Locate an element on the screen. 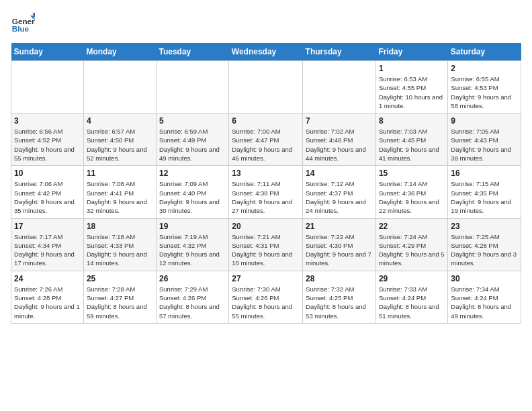 This screenshot has height=411, width=532. day-info: Sunrise: 7:25 AM Sunset: 4:28 PM Dayligh… is located at coordinates (484, 250).